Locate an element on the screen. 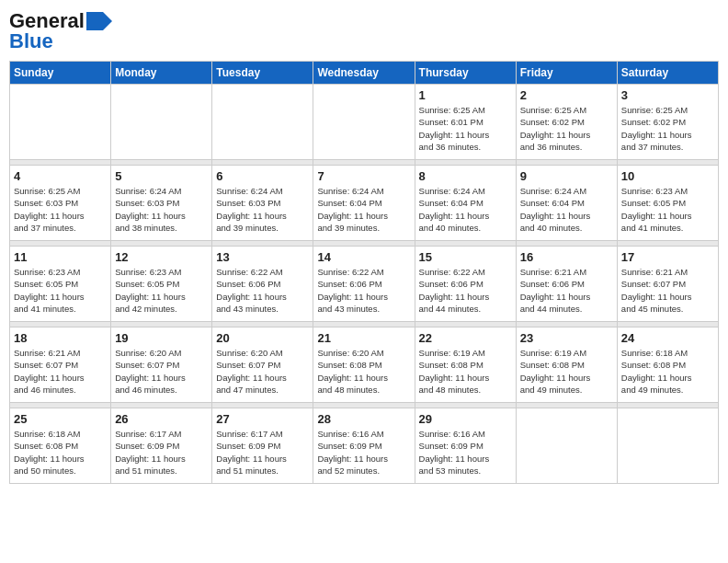  day-number: 20 is located at coordinates (263, 339).